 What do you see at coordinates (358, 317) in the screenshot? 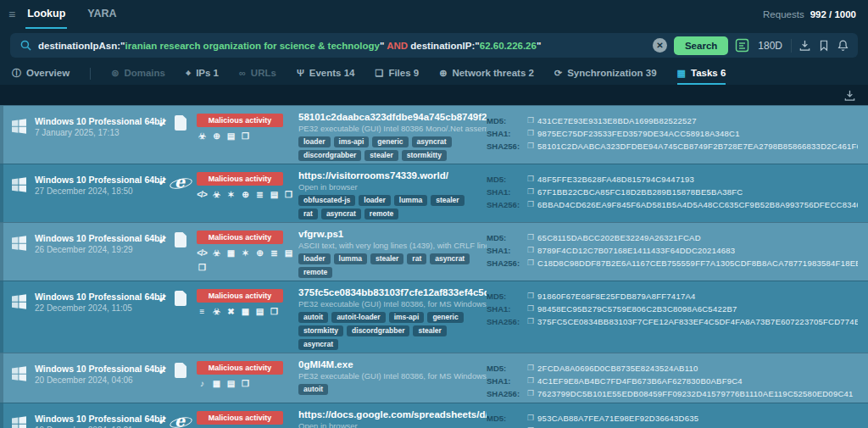
I see `tag-chip: autoit-loader` at bounding box center [358, 317].